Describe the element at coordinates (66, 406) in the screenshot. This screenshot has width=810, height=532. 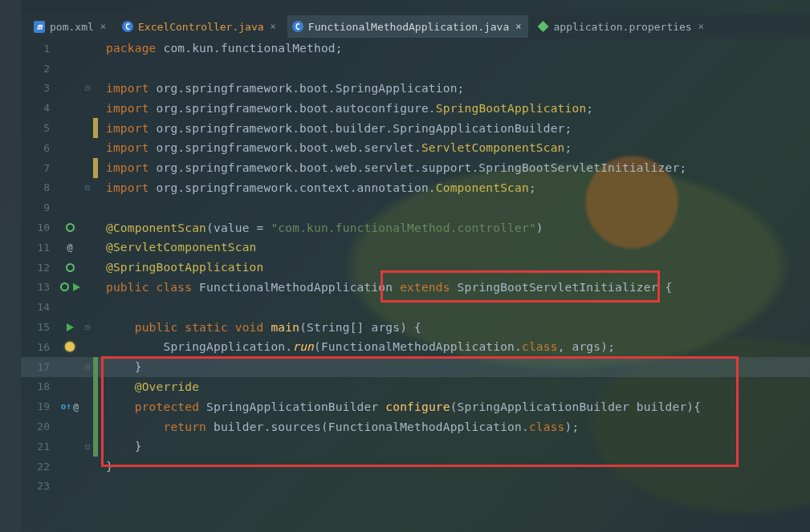
I see `override-gutter-icon: o↑` at that location.